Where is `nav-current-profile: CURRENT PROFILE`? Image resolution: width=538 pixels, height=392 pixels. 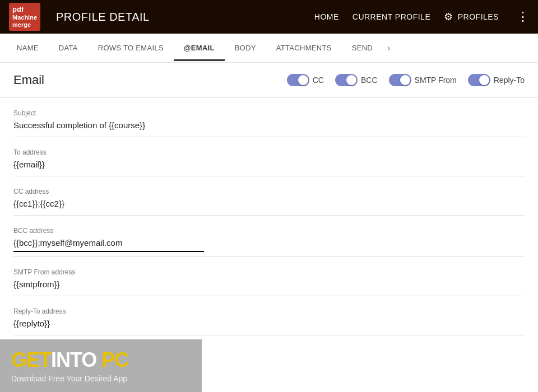 nav-current-profile: CURRENT PROFILE is located at coordinates (391, 17).